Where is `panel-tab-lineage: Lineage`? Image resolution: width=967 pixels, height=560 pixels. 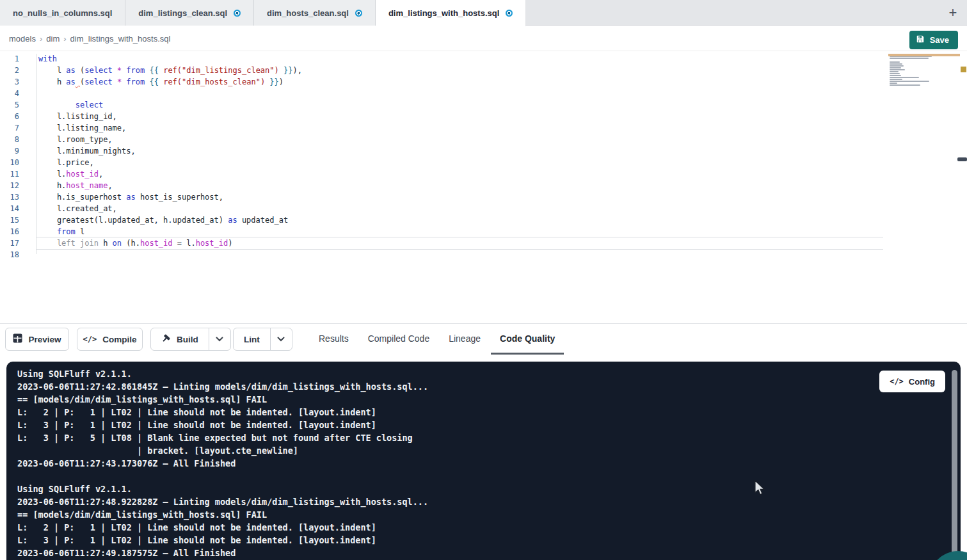 panel-tab-lineage: Lineage is located at coordinates (465, 339).